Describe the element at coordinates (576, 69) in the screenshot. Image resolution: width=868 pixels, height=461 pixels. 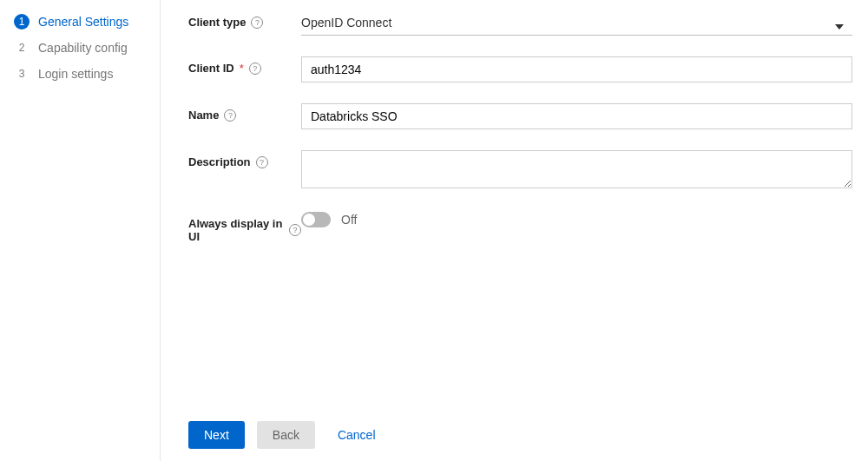
I see `client-id-input` at that location.